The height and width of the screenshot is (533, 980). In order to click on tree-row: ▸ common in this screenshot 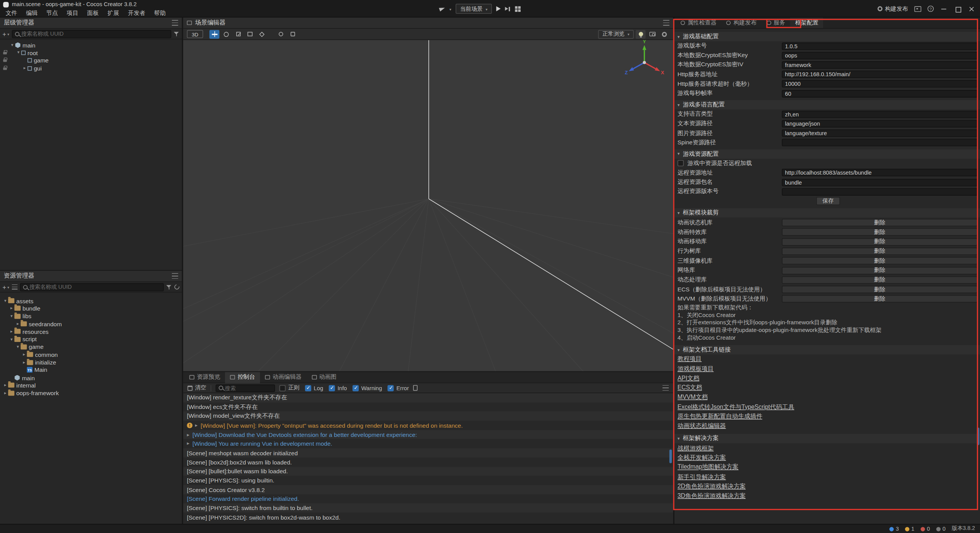, I will do `click(91, 355)`.